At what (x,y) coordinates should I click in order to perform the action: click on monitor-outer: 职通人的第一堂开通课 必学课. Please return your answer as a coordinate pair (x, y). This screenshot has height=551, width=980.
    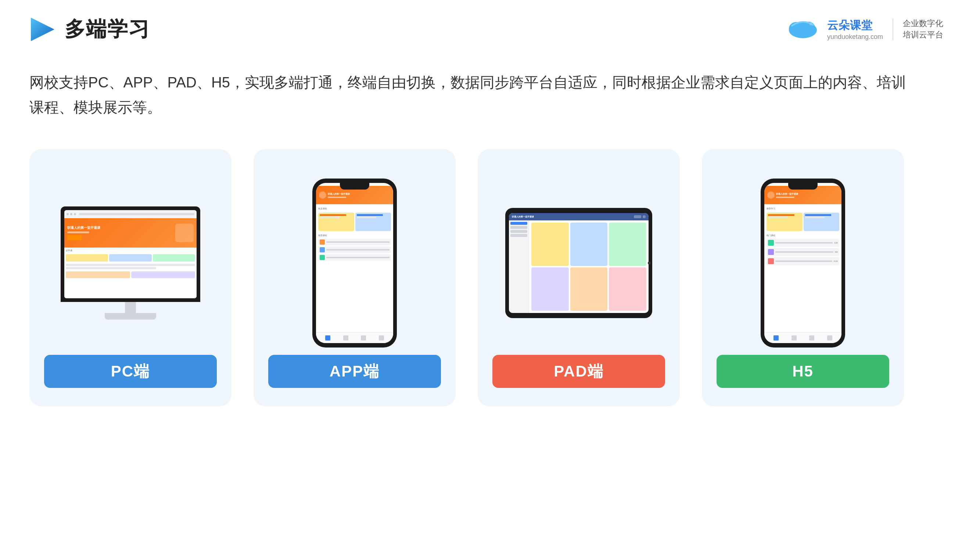
    Looking at the image, I should click on (130, 254).